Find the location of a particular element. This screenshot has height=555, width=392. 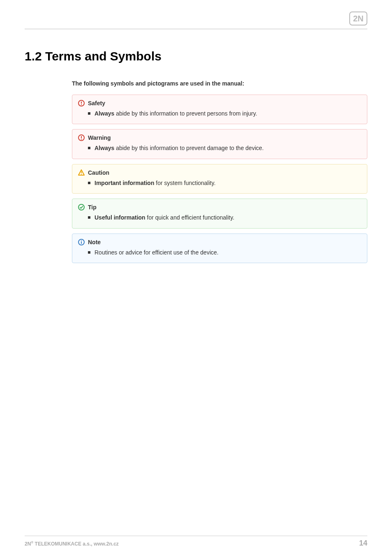

page-title: 1.2 Terms and Symbols is located at coordinates (93, 56).